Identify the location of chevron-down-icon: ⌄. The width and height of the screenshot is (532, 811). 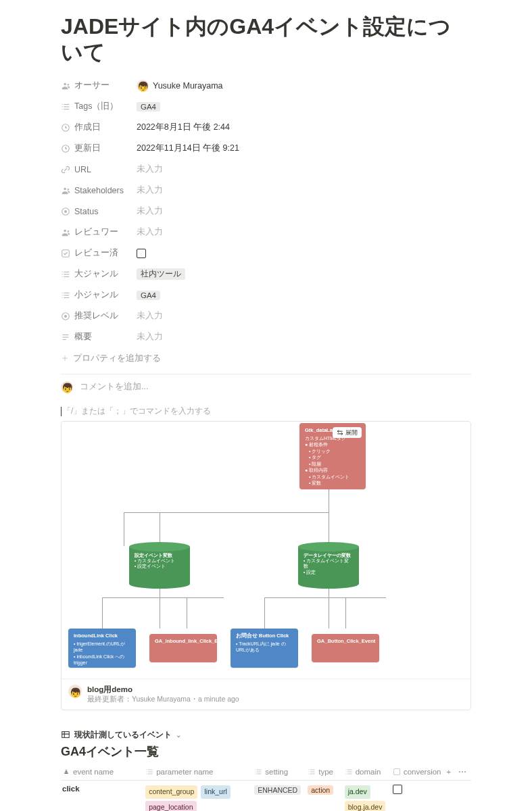
(178, 735).